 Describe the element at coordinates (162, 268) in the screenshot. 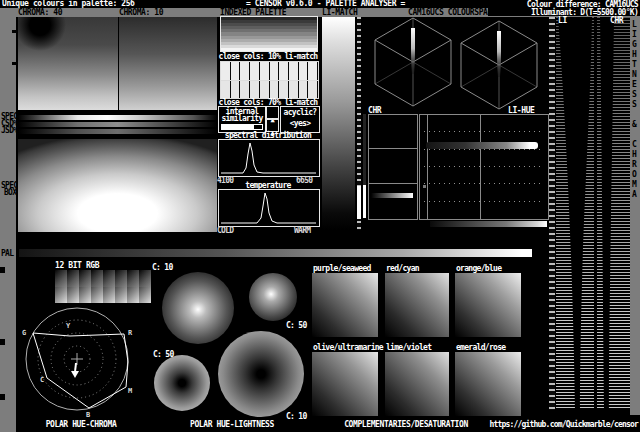

I see `phl-c10-top-label: C: 10` at that location.